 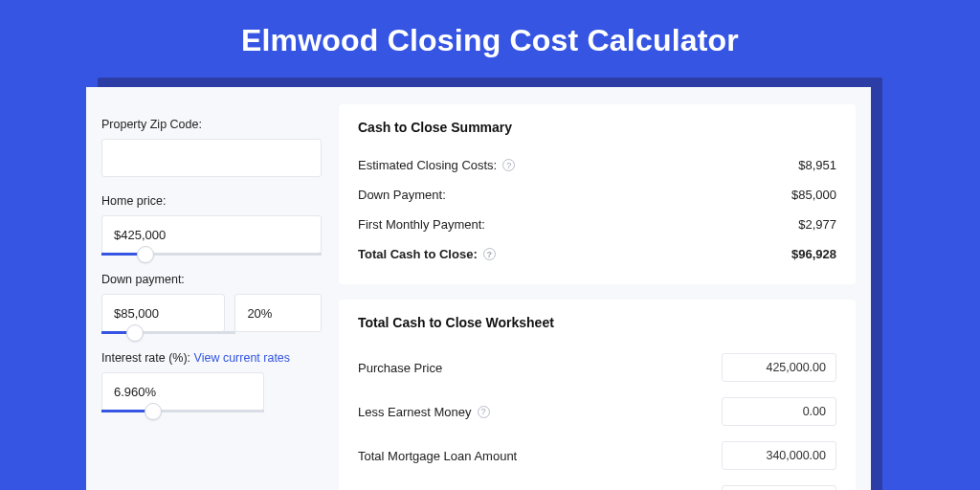 I want to click on worksheet-input-earnest-money, so click(x=779, y=412).